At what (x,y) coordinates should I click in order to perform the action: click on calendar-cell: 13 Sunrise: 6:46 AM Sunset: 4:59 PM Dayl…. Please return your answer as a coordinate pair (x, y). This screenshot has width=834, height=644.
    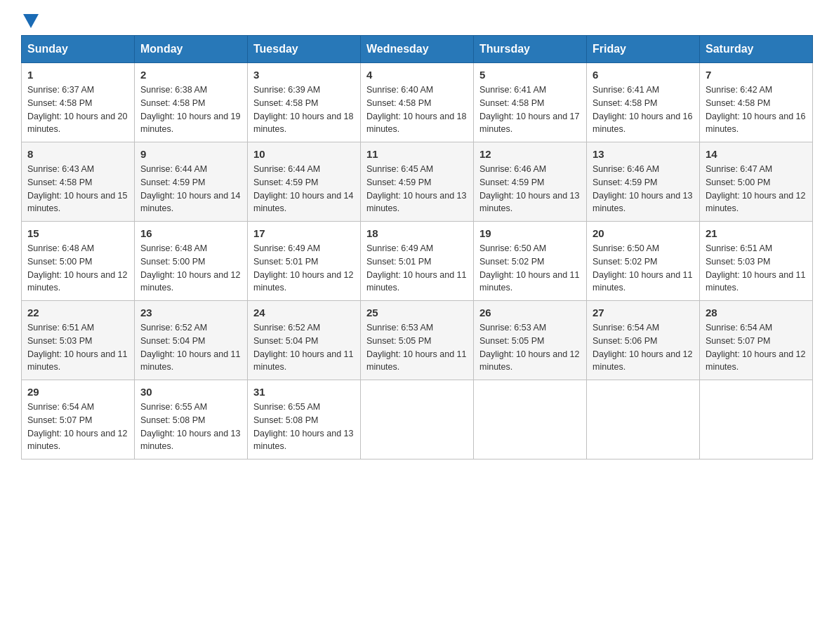
    Looking at the image, I should click on (643, 182).